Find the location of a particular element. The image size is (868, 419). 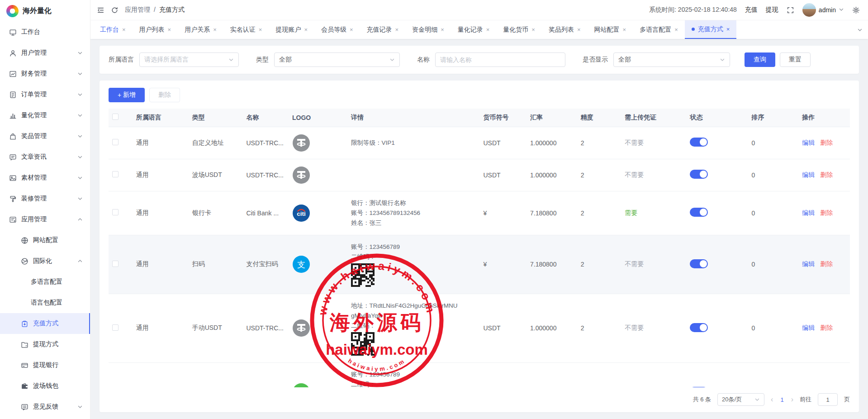

tab-9: 量化货币× is located at coordinates (519, 30).